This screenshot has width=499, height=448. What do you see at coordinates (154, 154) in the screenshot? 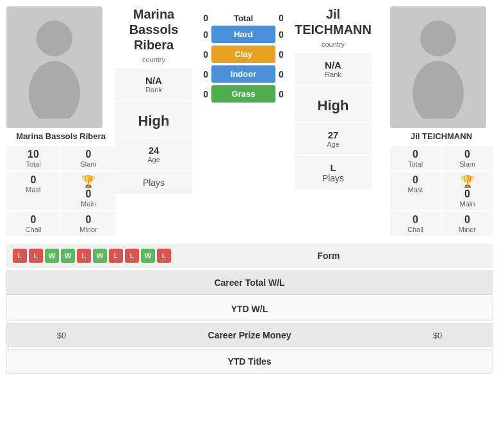
I see `left-age-box: 24 Age` at bounding box center [154, 154].